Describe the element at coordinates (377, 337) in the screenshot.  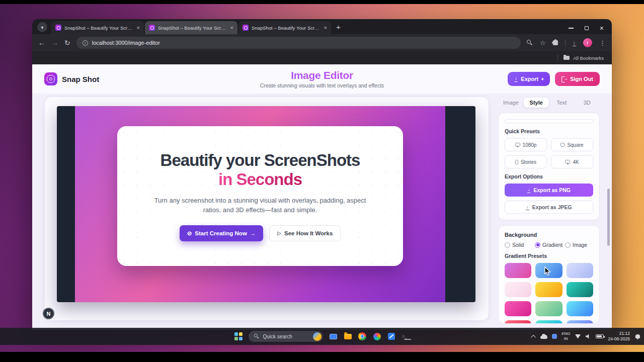
I see `taskbar-app-photos` at that location.